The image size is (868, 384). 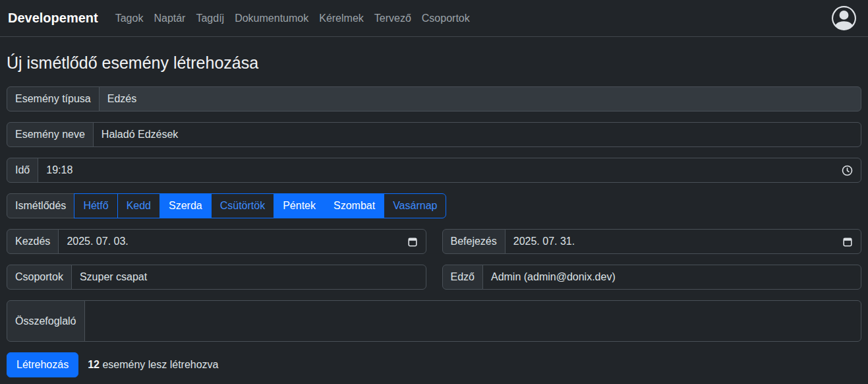 What do you see at coordinates (216, 277) in the screenshot?
I see `groups-group: Csoportok Szuper csapat` at bounding box center [216, 277].